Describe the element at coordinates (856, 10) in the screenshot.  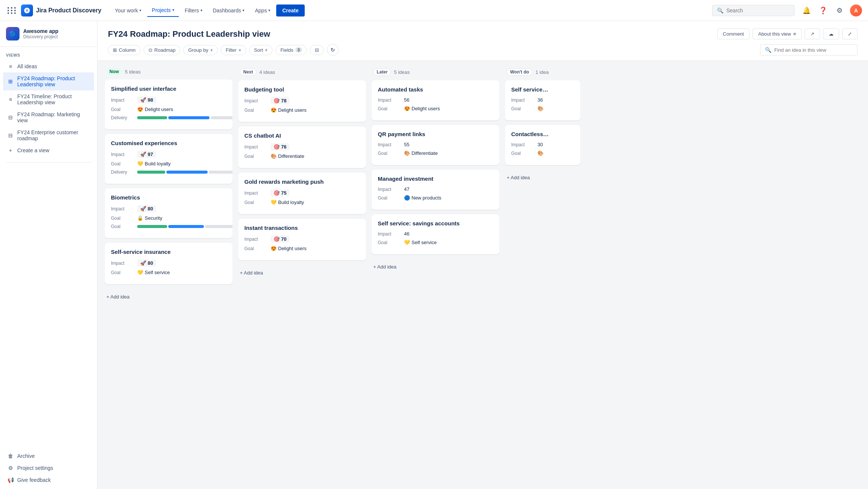
I see `avatar: A` at that location.